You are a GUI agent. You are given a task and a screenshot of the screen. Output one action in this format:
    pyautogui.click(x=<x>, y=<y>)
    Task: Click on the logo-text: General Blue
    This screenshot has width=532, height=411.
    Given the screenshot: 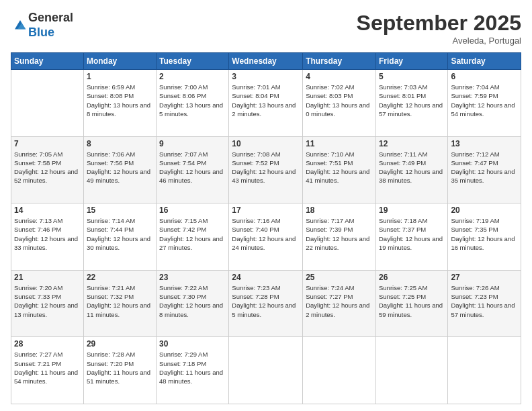 What is the action you would take?
    pyautogui.click(x=51, y=26)
    